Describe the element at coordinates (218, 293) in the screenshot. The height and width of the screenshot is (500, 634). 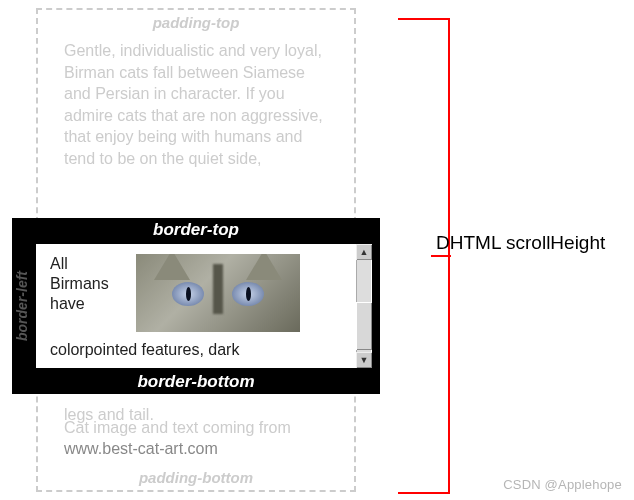
I see `cat-image` at that location.